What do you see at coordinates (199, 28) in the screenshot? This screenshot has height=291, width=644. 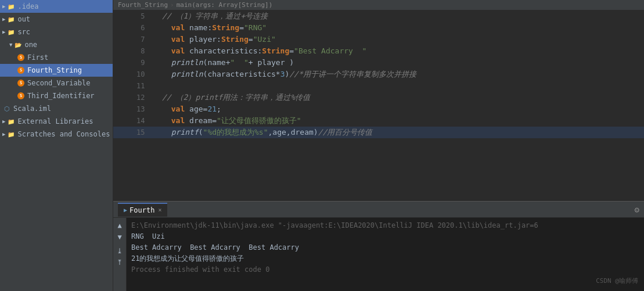 I see `var-name-6: name` at bounding box center [199, 28].